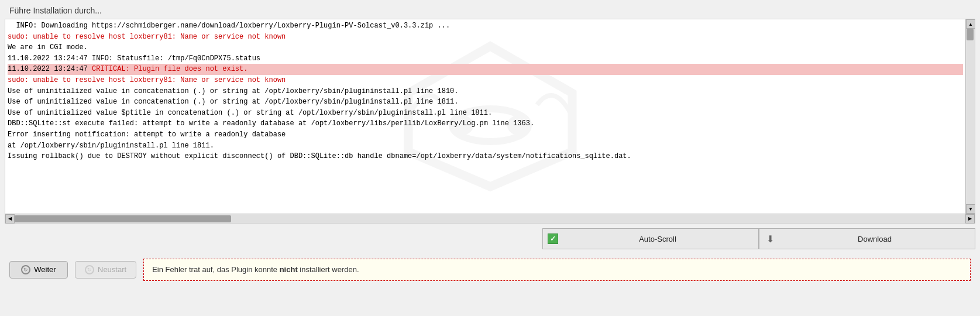 The width and height of the screenshot is (980, 316). I want to click on log-line: INFO: Downloading https://schmidberger.n…, so click(486, 26).